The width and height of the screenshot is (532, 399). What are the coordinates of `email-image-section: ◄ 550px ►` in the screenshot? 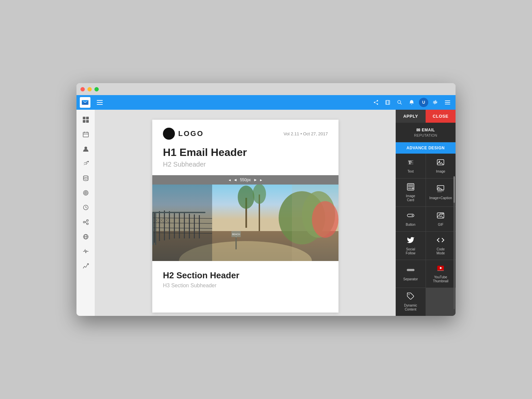 It's located at (245, 218).